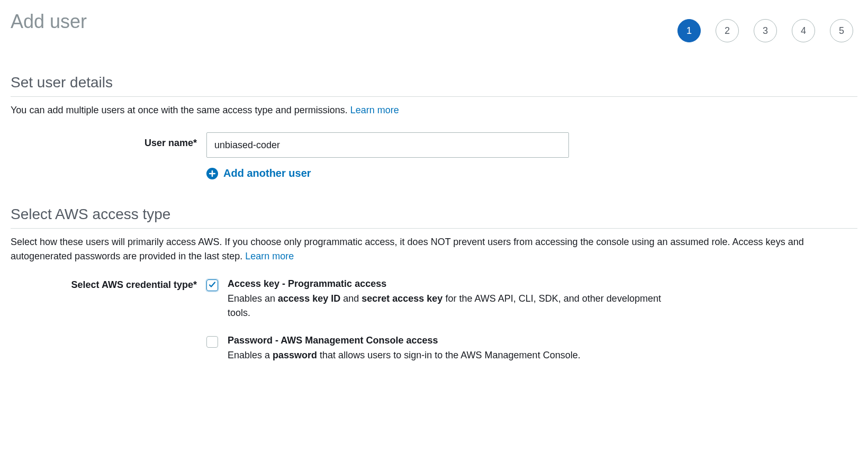 The image size is (868, 452). I want to click on wizard-stepper: 1 2 3 4 5, so click(765, 31).